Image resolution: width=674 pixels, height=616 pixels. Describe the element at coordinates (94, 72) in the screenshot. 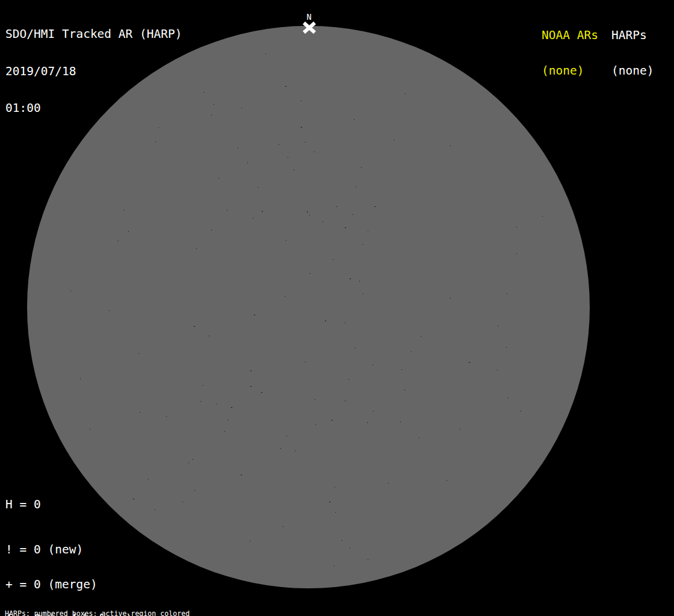

I see `date-label: 2019/07/18` at that location.